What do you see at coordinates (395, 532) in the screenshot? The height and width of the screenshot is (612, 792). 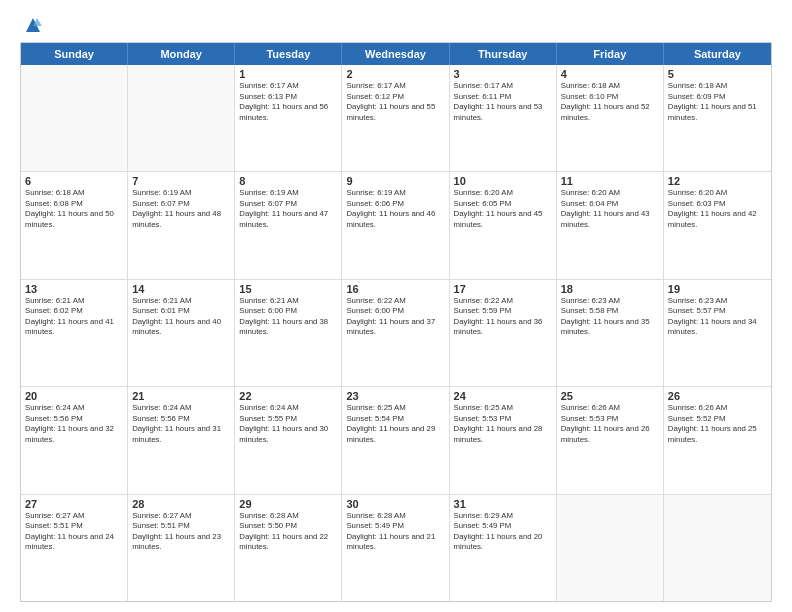 I see `day-info: Sunrise: 6:28 AM Sunset: 5:49 PM Dayligh…` at bounding box center [395, 532].